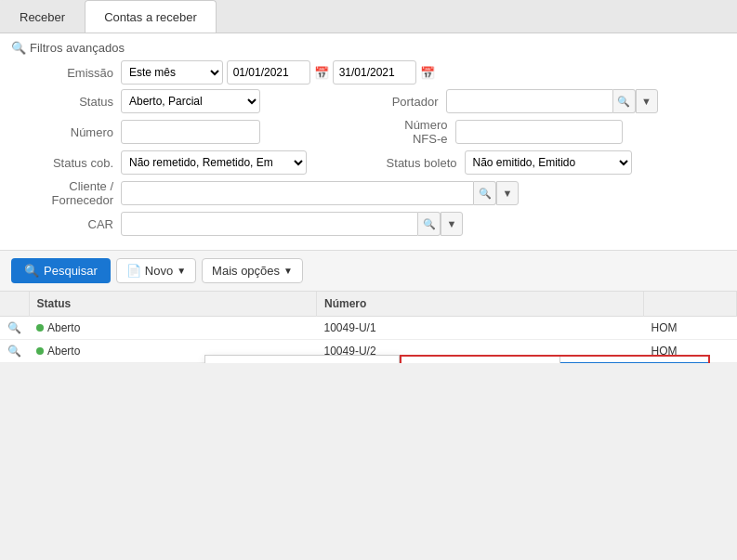 This screenshot has height=560, width=737. Describe the element at coordinates (539, 132) in the screenshot. I see `nfse-input` at that location.